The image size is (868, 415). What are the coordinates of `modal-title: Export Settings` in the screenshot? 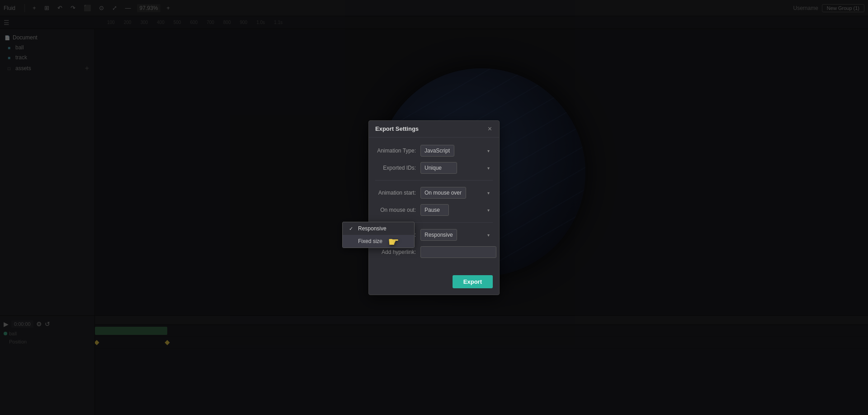 It's located at (397, 129).